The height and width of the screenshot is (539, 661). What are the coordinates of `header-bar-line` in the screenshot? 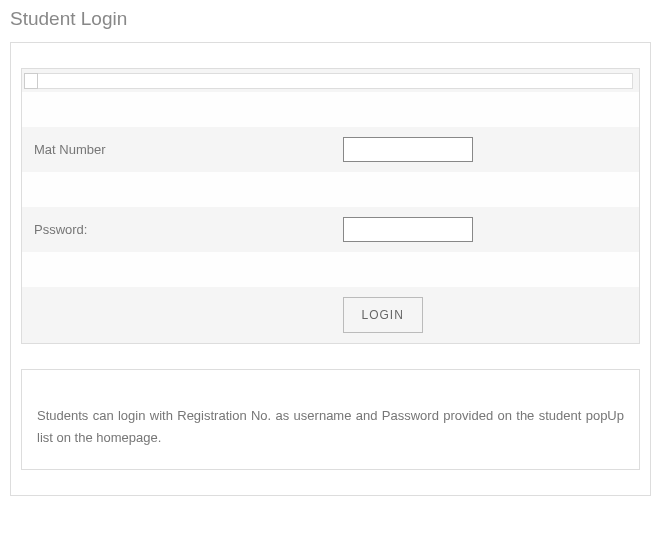 It's located at (336, 81).